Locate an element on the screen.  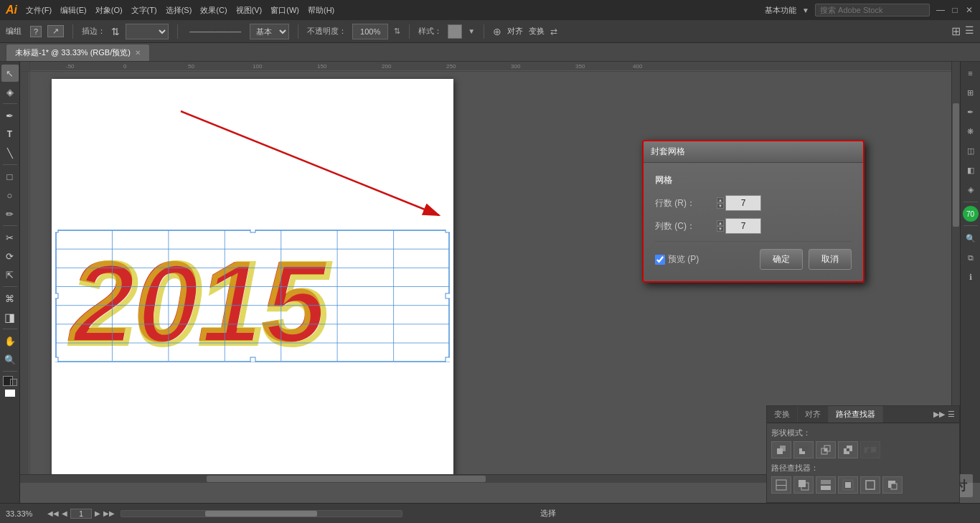
tool-ellipse: ○ is located at coordinates (10, 195).